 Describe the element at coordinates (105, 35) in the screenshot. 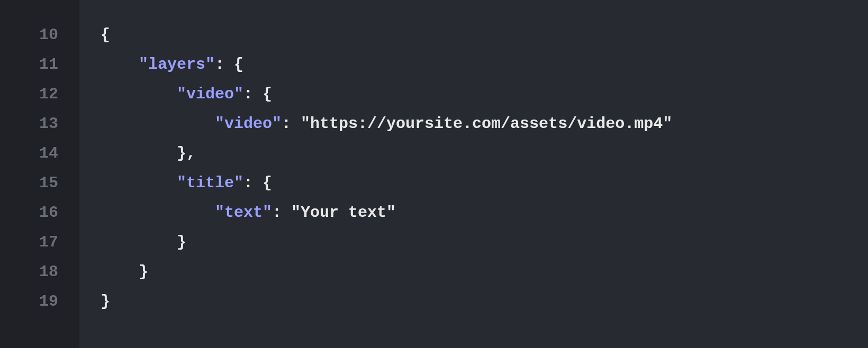

I see `code-token-punct: {` at that location.